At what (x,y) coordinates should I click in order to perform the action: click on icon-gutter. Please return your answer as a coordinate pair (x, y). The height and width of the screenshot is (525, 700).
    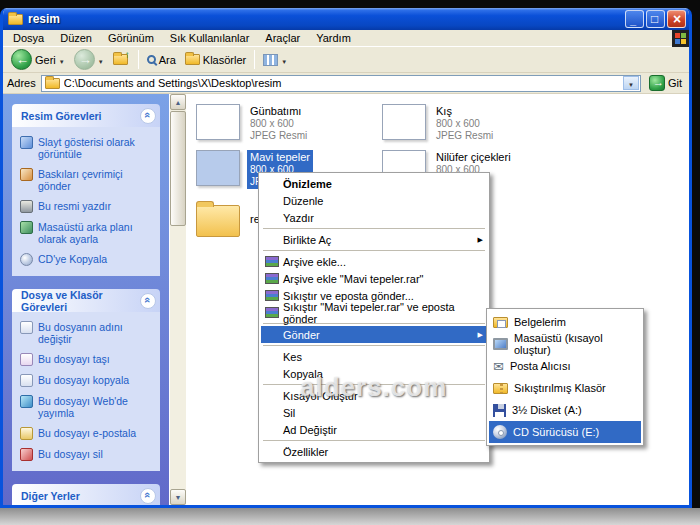
    Looking at the image, I should click on (272, 278).